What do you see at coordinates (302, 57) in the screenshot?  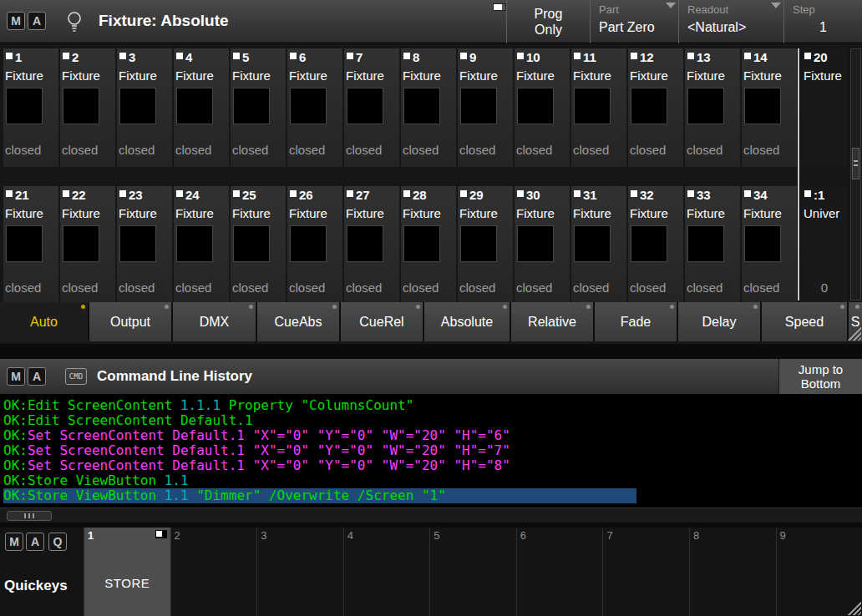 I see `fixture-number: 6` at bounding box center [302, 57].